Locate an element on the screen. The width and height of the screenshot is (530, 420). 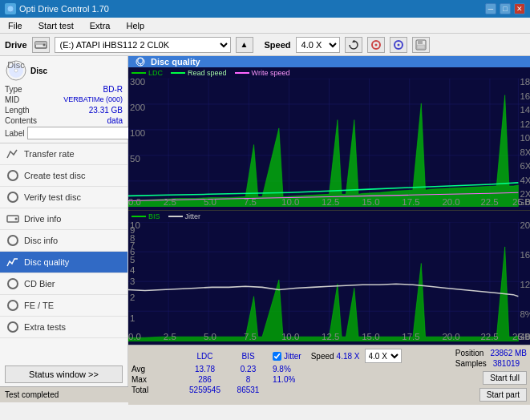
disc-section-title: Disc is located at coordinates (38, 71).